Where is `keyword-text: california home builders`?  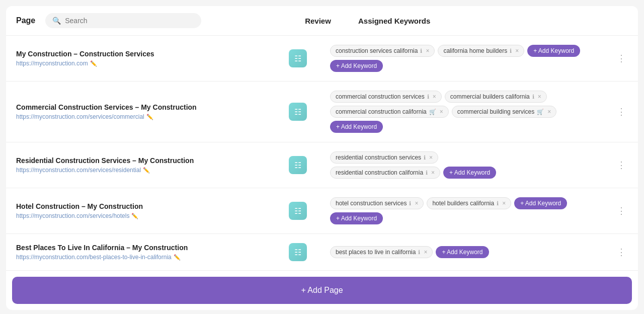 keyword-text: california home builders is located at coordinates (475, 51).